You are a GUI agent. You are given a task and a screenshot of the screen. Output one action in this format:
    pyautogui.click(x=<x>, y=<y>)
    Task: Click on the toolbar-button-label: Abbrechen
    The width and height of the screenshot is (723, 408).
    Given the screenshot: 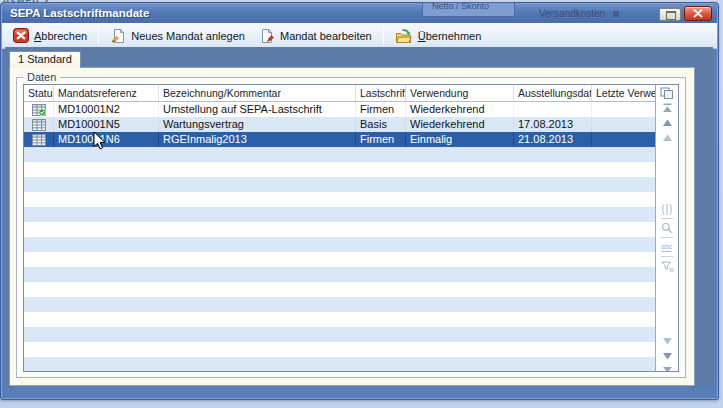 What is the action you would take?
    pyautogui.click(x=60, y=36)
    